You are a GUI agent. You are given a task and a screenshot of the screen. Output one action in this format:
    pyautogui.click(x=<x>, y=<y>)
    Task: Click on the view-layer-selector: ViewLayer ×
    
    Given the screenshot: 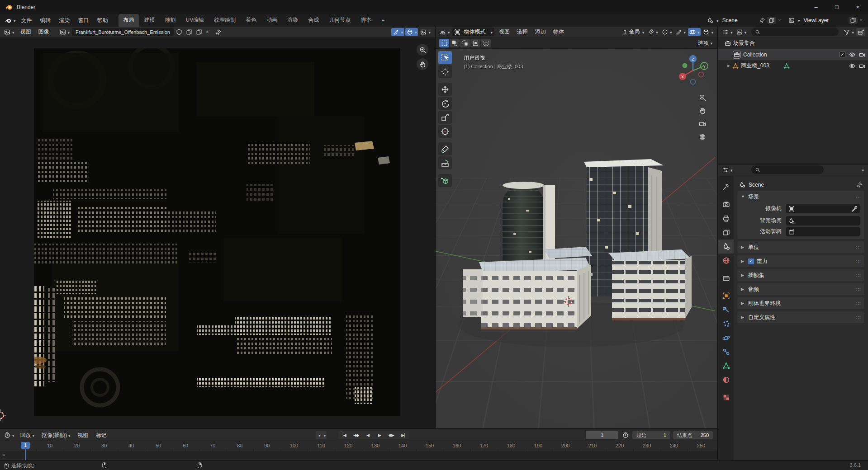 What is the action you would take?
    pyautogui.click(x=825, y=20)
    